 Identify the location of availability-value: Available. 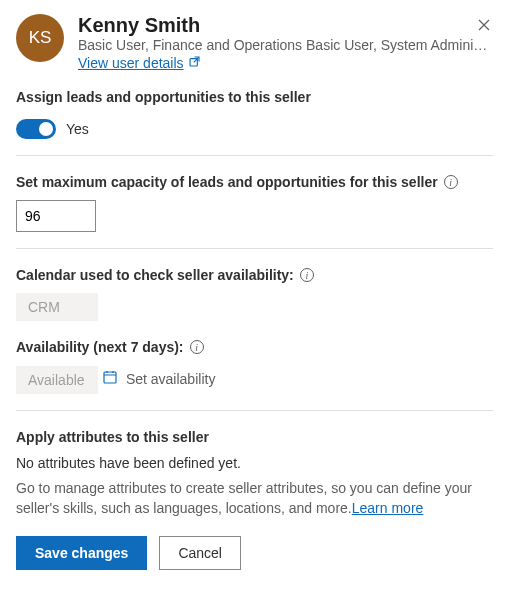
(57, 380).